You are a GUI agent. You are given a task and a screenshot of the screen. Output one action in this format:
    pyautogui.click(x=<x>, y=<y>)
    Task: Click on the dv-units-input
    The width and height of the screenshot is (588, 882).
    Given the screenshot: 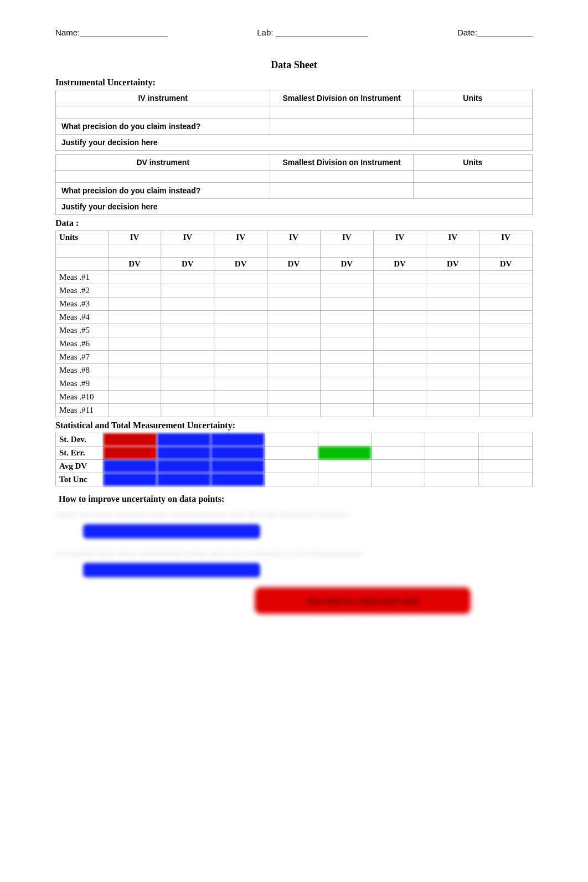 What is the action you would take?
    pyautogui.click(x=473, y=177)
    